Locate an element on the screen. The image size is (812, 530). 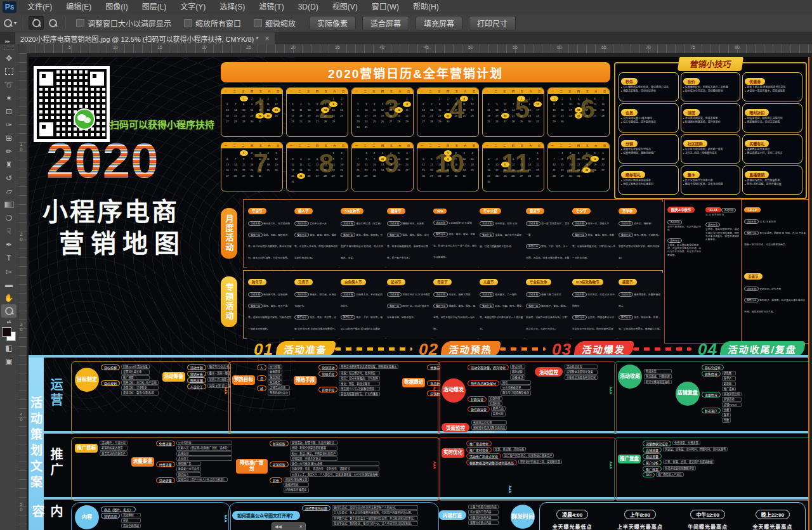
history-brush-tool: ↺ is located at coordinates (9, 178).